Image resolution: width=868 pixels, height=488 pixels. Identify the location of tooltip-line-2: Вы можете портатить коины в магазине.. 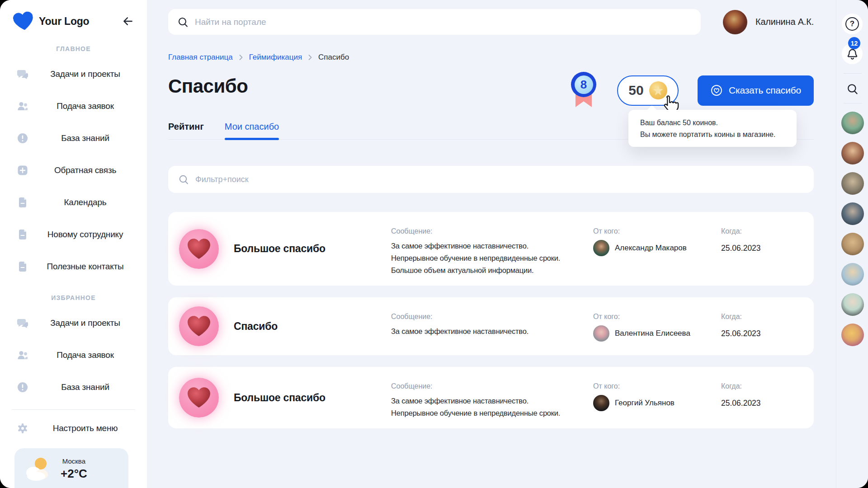
(712, 135).